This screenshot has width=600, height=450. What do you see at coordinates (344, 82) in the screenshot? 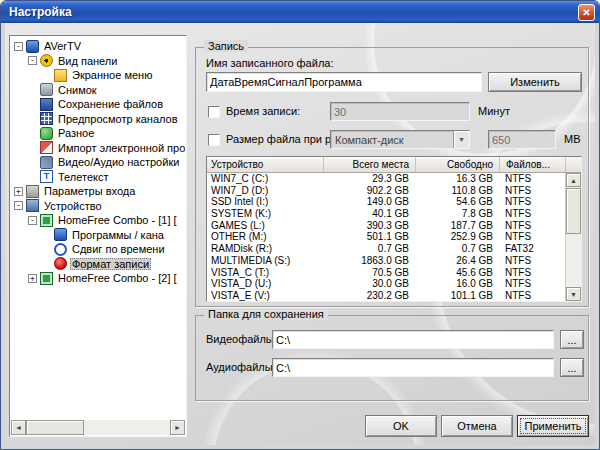
I see `filename-input` at bounding box center [344, 82].